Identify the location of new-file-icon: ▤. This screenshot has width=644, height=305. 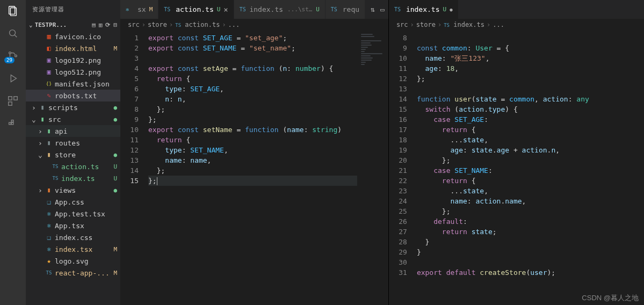
(93, 25).